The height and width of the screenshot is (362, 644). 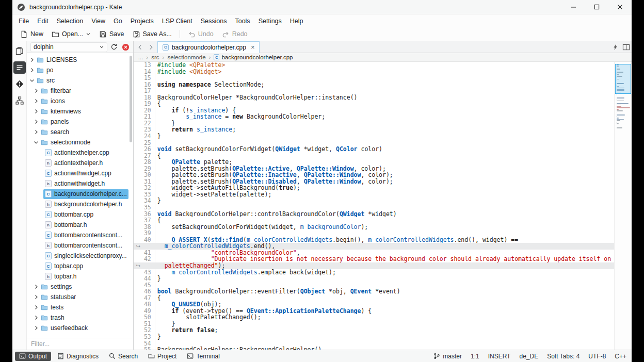 I want to click on breadcrumb-item-selectionmode: selectionmode, so click(x=186, y=57).